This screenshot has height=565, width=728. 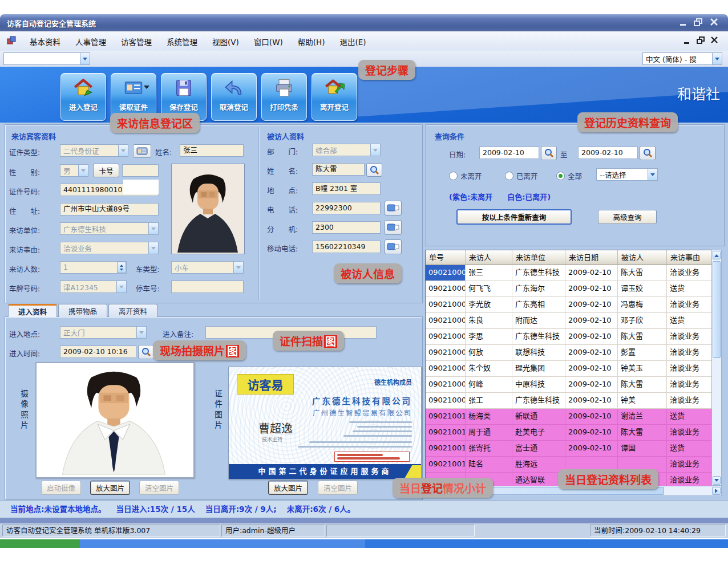 What do you see at coordinates (446, 258) in the screenshot?
I see `table-header-单号: 单号` at bounding box center [446, 258].